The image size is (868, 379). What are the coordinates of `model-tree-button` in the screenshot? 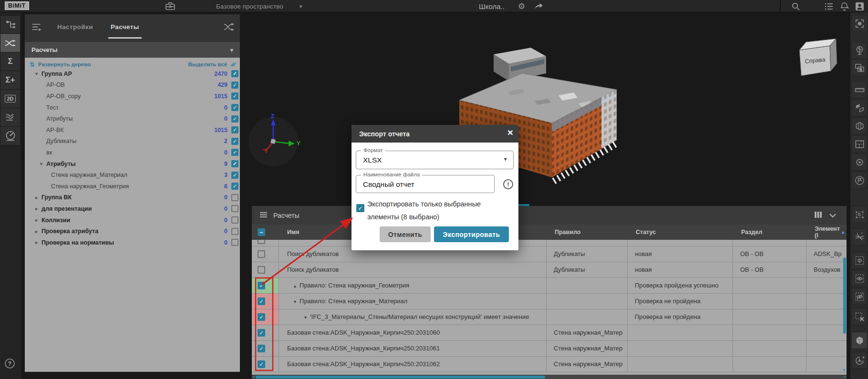 It's located at (10, 25).